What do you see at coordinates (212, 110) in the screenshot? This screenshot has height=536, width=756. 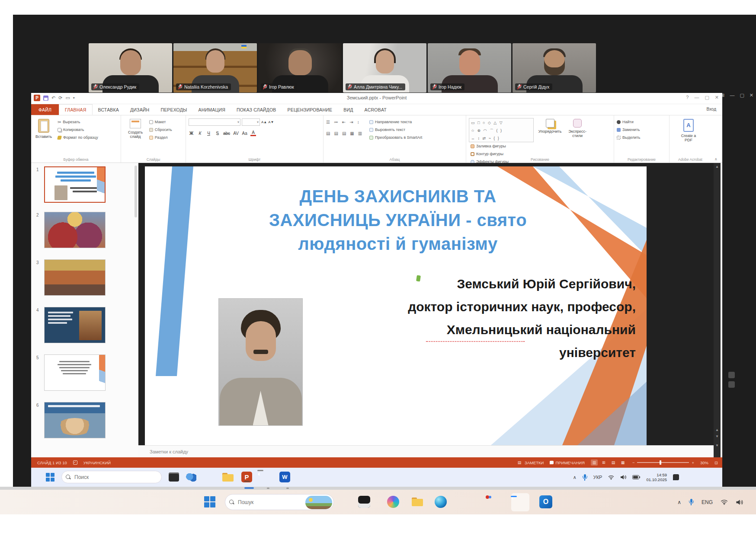 I see `tab-animations: АНИМАЦИЯ` at bounding box center [212, 110].